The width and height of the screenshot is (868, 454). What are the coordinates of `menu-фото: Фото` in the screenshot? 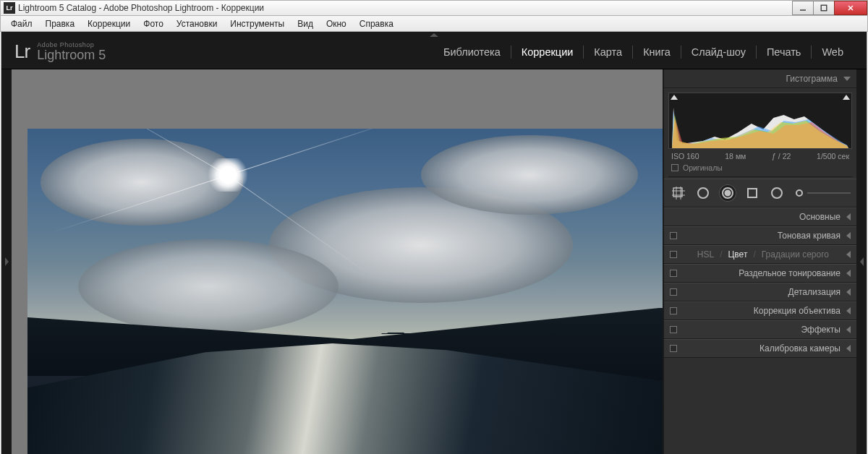 It's located at (153, 24).